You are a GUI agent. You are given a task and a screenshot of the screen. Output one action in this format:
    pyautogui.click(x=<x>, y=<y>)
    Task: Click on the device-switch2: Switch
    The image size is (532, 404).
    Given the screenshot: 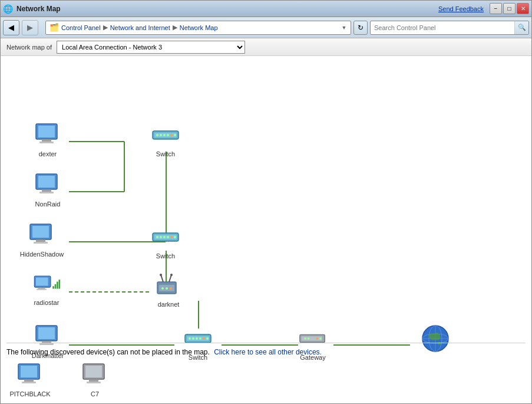 What is the action you would take?
    pyautogui.click(x=166, y=241)
    